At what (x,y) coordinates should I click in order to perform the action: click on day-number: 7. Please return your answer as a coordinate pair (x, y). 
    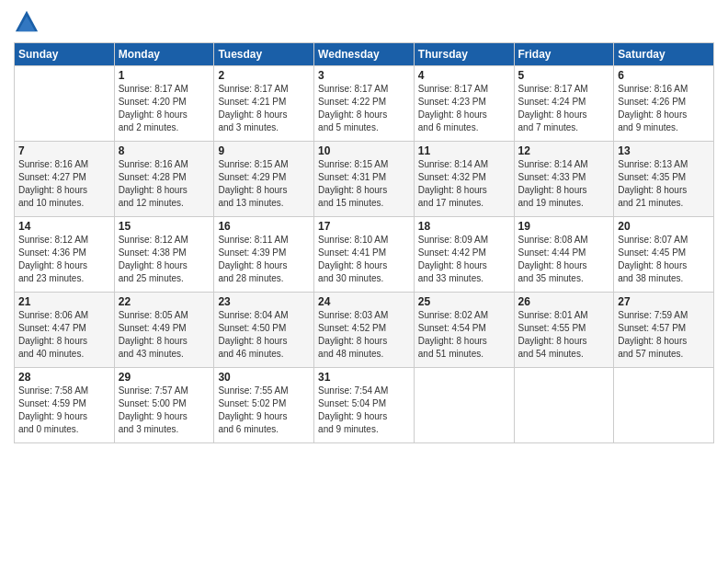
    Looking at the image, I should click on (64, 151).